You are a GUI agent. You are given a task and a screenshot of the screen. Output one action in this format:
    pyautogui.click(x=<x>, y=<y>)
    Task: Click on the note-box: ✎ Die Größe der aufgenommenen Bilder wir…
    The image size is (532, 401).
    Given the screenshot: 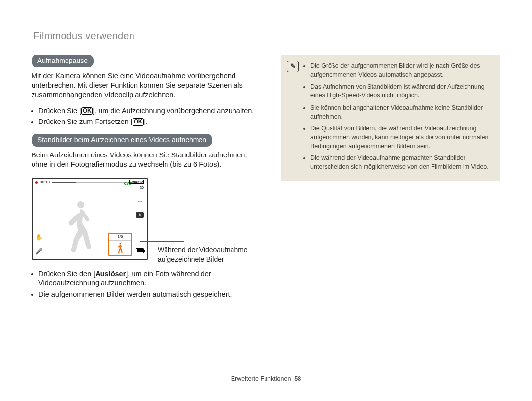 What is the action you would take?
    pyautogui.click(x=391, y=118)
    